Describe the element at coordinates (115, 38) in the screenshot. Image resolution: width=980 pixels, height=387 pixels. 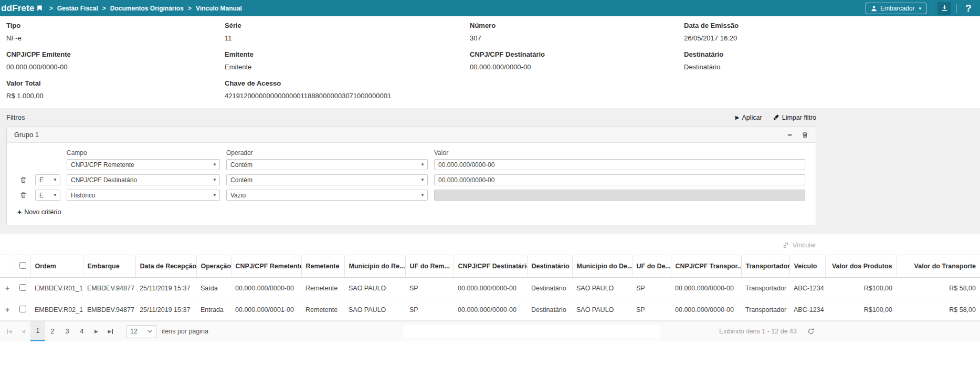
I see `detail-field-value: NF-e` at that location.